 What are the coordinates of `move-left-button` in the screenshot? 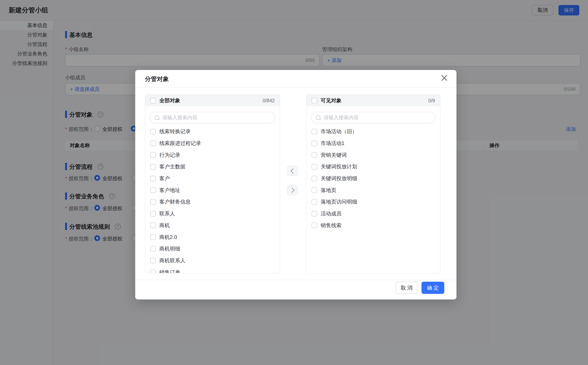 It's located at (292, 171).